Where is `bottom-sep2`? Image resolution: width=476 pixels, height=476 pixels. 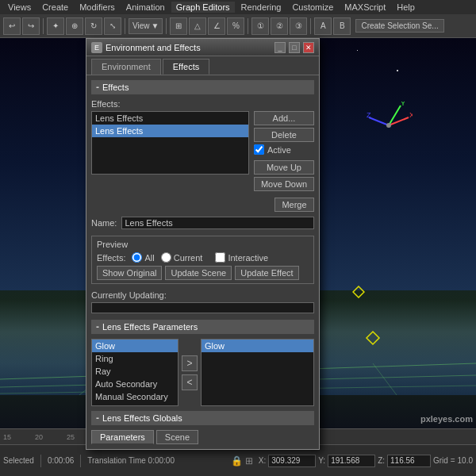
bottom-sep2 is located at coordinates (81, 461).